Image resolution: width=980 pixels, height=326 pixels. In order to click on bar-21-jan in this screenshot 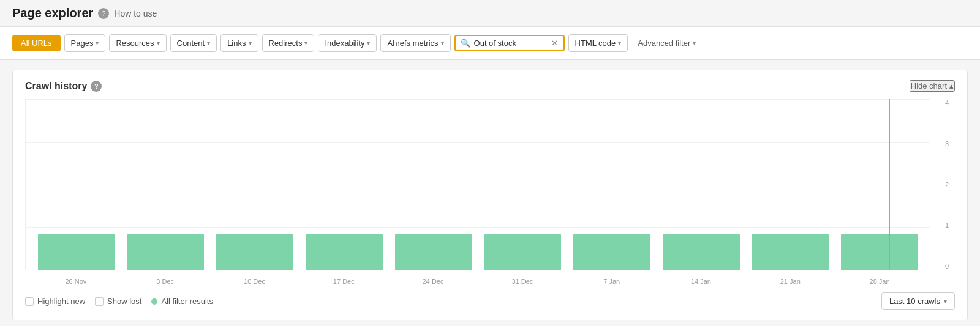, I will do `click(791, 252)`.